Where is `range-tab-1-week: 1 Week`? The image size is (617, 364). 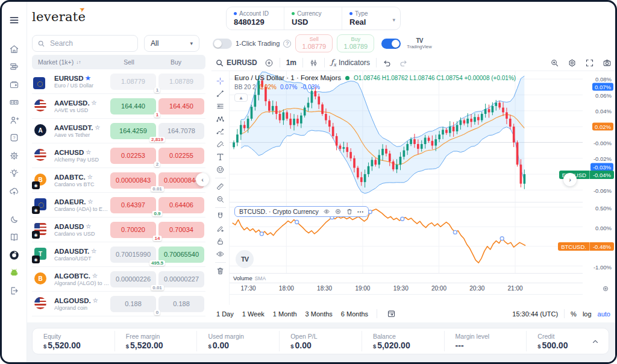 range-tab-1-week: 1 Week is located at coordinates (253, 314).